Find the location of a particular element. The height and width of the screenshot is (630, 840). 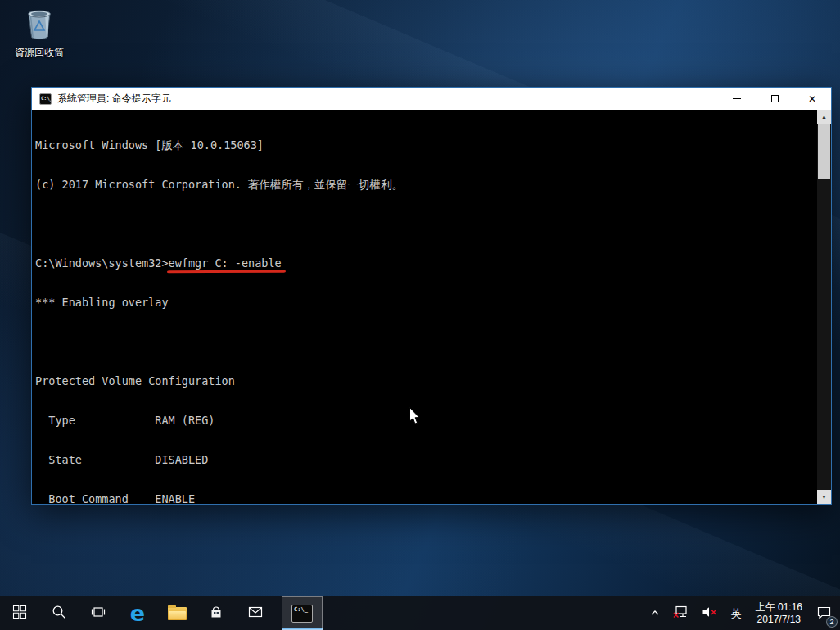

notification-badge: 2 is located at coordinates (832, 622).